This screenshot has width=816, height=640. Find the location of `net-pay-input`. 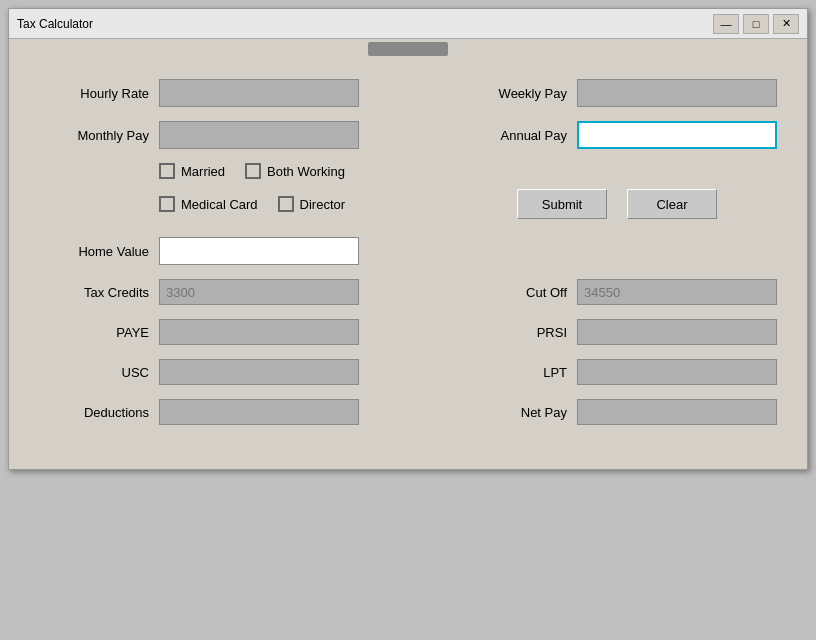

net-pay-input is located at coordinates (677, 412).